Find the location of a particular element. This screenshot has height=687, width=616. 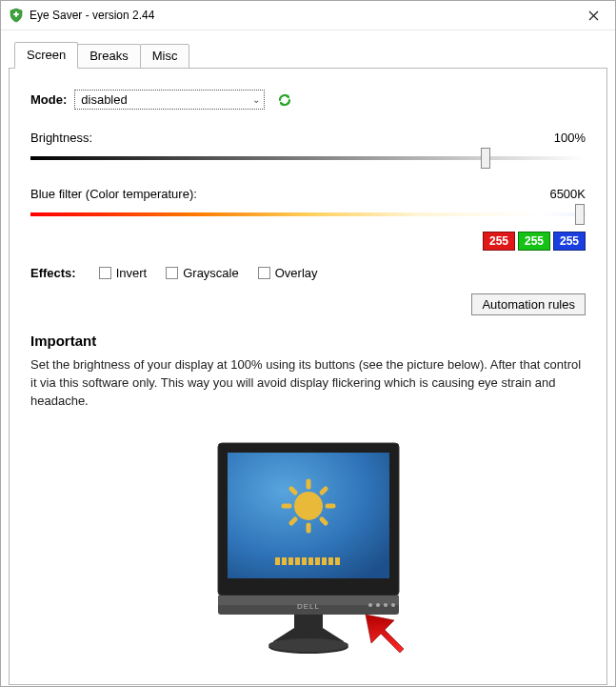

mode-label: Mode: is located at coordinates (49, 99).